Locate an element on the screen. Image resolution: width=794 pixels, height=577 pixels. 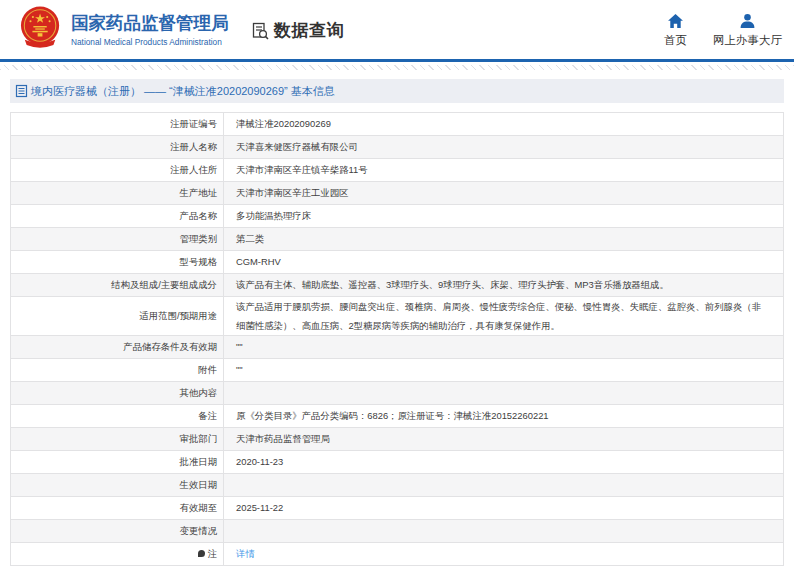
table-row: 型号规格CGM-RHV is located at coordinates (398, 262).